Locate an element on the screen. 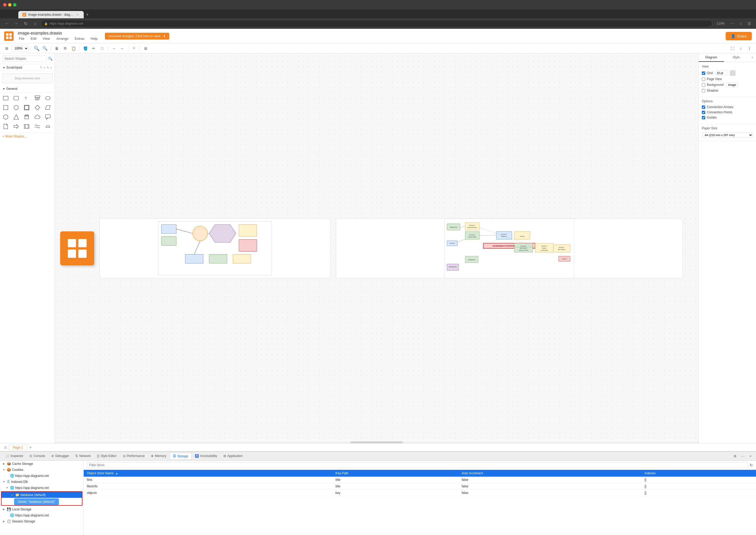 Image resolution: width=756 pixels, height=535 pixels. grid-color-box is located at coordinates (733, 73).